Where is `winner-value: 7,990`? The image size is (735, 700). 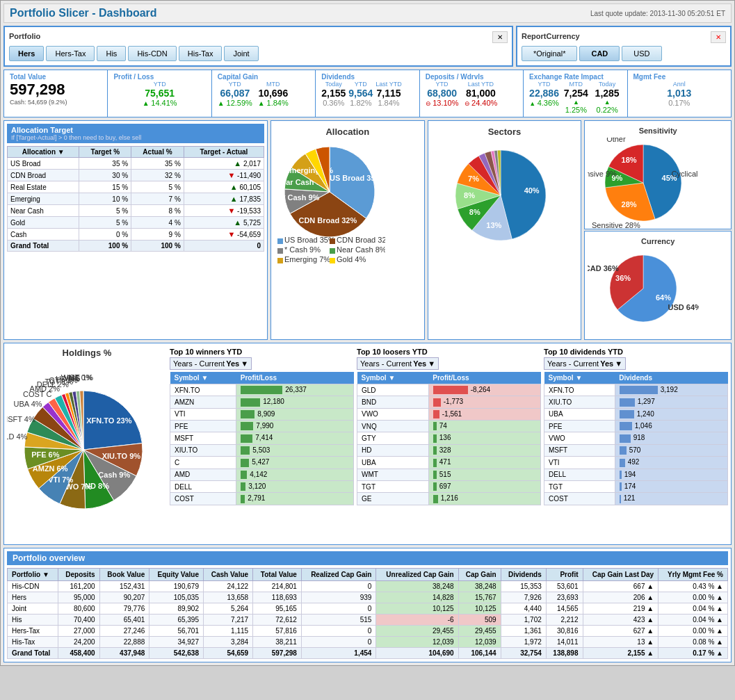 winner-value: 7,990 is located at coordinates (295, 427).